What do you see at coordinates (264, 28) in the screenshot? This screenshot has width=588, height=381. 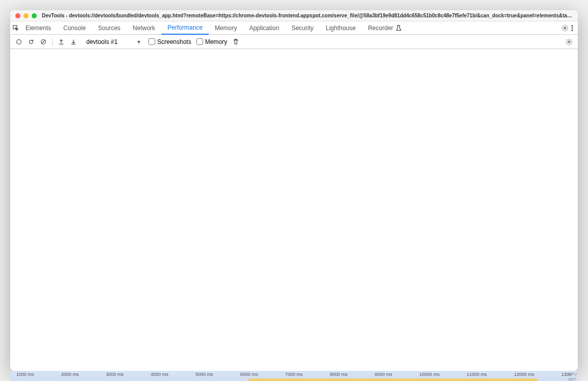 I see `tab-application: Application` at bounding box center [264, 28].